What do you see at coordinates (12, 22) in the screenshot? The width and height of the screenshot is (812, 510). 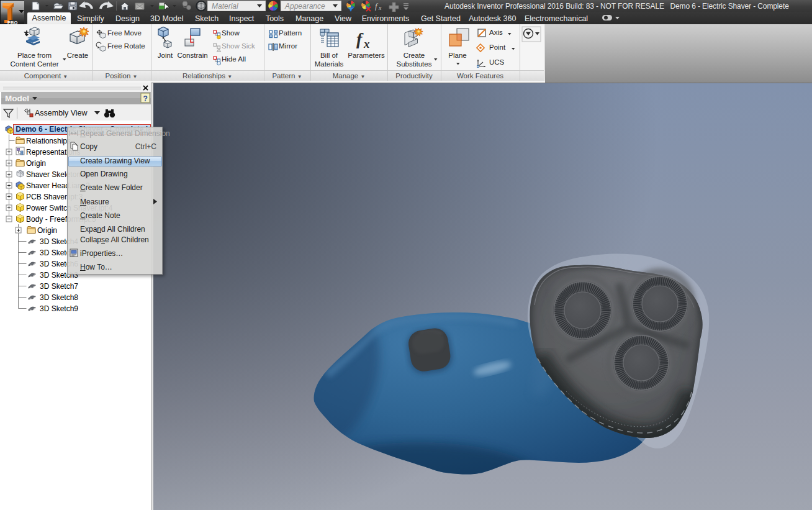 I see `svg-text: PRO` at bounding box center [12, 22].